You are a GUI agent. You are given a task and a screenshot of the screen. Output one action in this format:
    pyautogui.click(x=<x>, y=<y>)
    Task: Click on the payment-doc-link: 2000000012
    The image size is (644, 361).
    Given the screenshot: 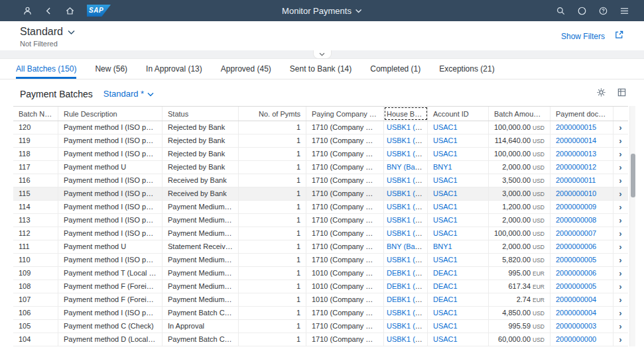 What is the action you would take?
    pyautogui.click(x=576, y=167)
    